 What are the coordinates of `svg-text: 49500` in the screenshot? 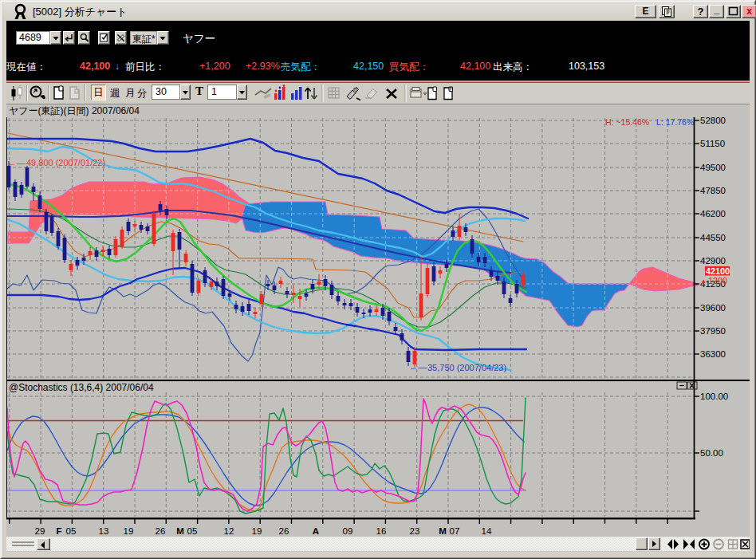 It's located at (713, 167).